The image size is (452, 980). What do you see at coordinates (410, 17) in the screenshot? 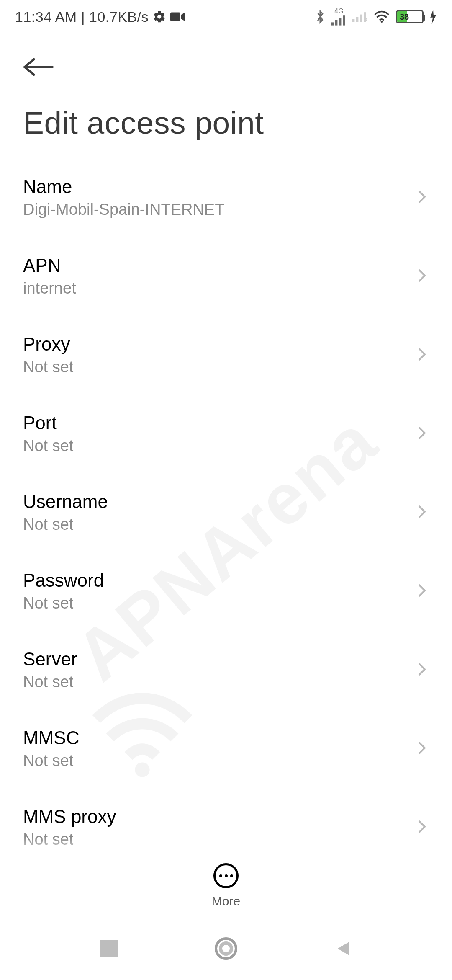
I see `battery-icon: 38` at bounding box center [410, 17].